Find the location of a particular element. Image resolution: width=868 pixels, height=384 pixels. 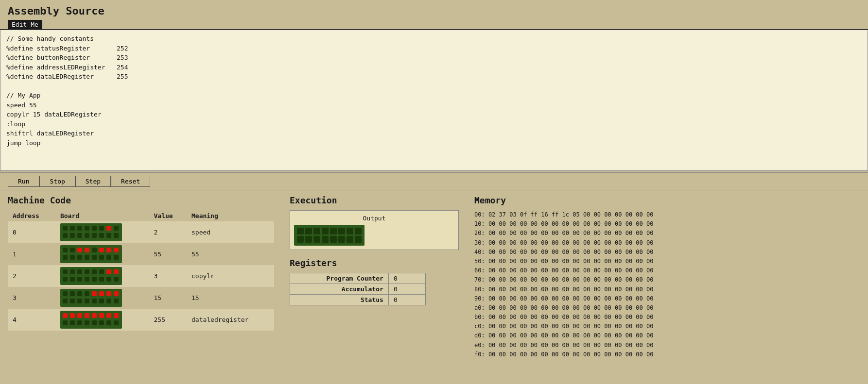

memory-line: b0: 00 00 00 00 00 00 00 00 00 00 00 00 … is located at coordinates (667, 317).